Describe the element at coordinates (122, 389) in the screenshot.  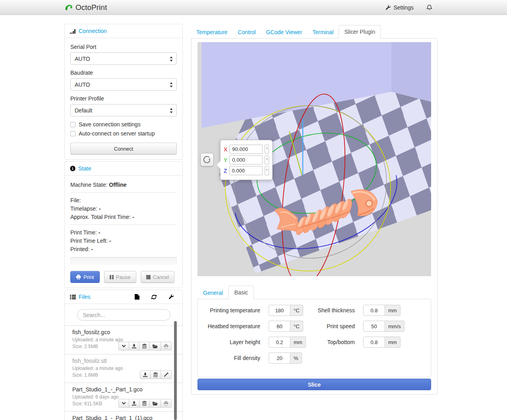
I see `file-name: Part_Studio_1_-_Part_1.gco` at that location.